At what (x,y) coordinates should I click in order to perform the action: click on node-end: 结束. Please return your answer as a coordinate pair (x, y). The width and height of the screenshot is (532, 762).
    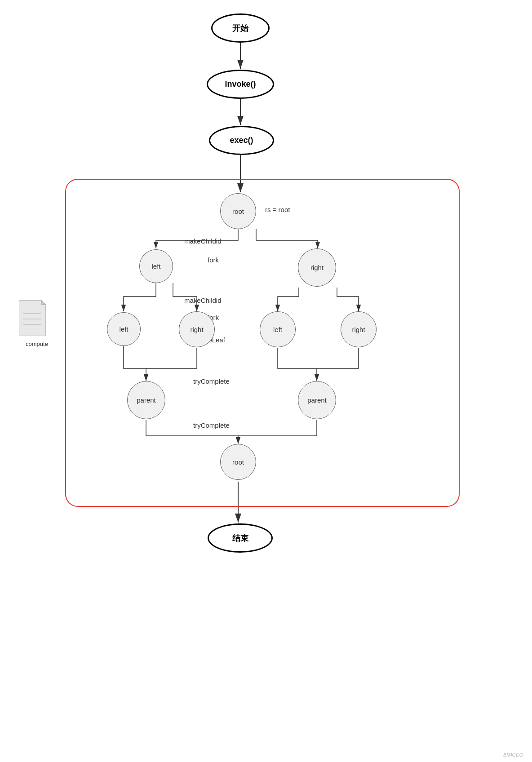
    Looking at the image, I should click on (240, 538).